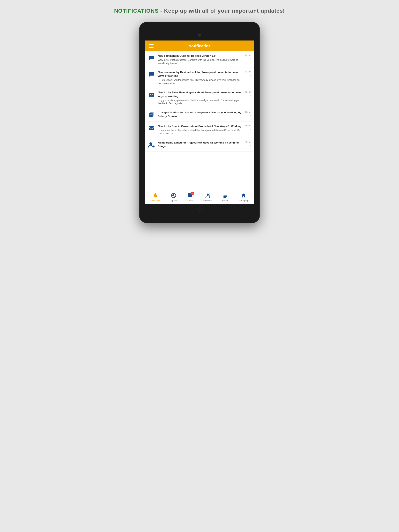 The image size is (399, 532). Describe the element at coordinates (200, 132) in the screenshot. I see `notif-body: Hi teammembers, please be advised that I…` at that location.